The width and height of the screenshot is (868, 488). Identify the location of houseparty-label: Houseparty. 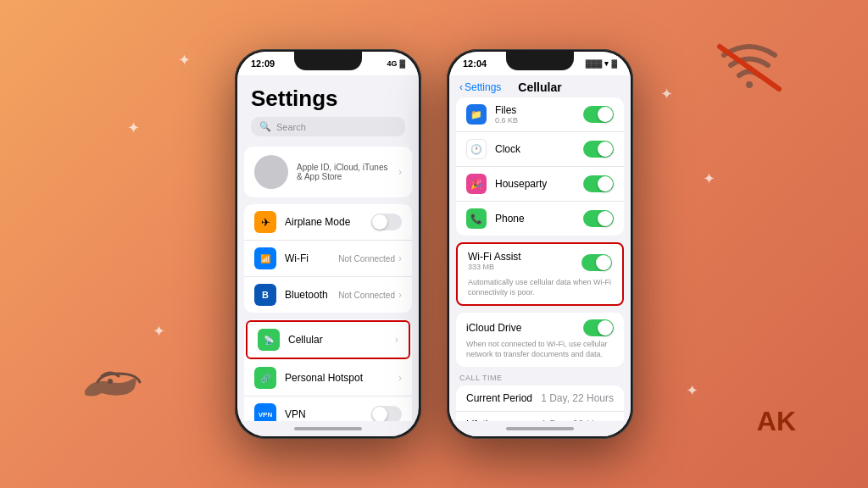
(539, 184).